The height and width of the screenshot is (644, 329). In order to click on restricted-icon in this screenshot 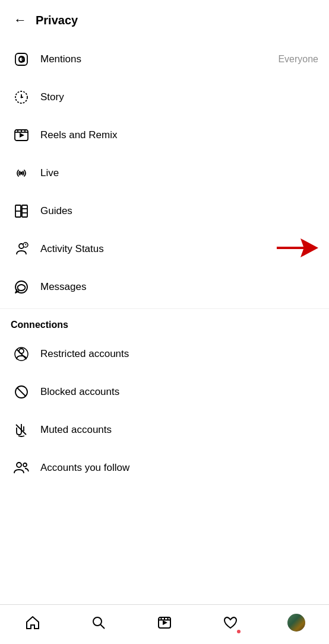, I will do `click(21, 354)`.